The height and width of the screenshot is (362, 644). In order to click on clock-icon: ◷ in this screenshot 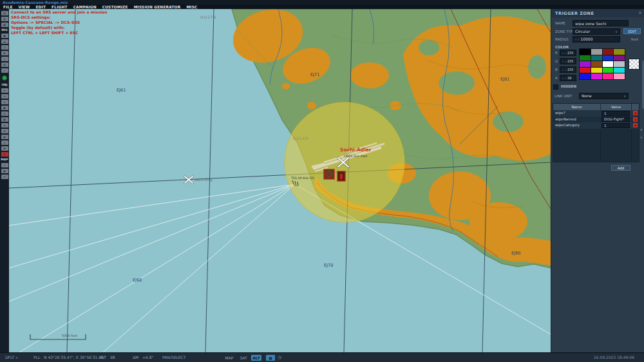, I will do `click(279, 357)`.